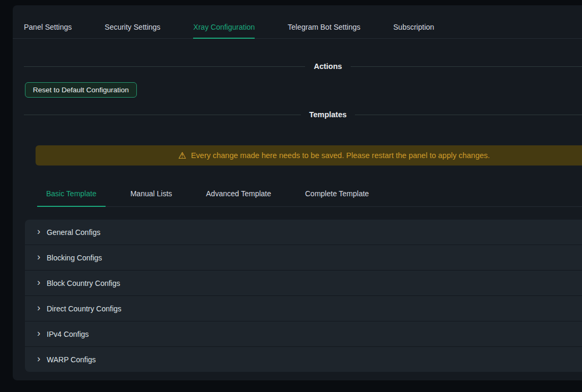 This screenshot has width=582, height=392. I want to click on accordion-item-direct-country-configs: › Direct Country Configs, so click(303, 309).